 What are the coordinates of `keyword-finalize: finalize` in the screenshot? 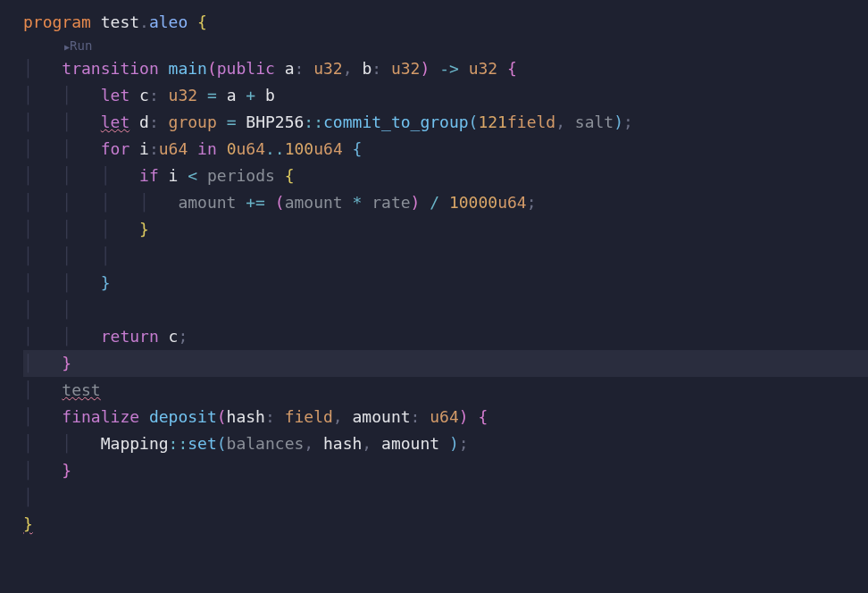 It's located at (100, 416).